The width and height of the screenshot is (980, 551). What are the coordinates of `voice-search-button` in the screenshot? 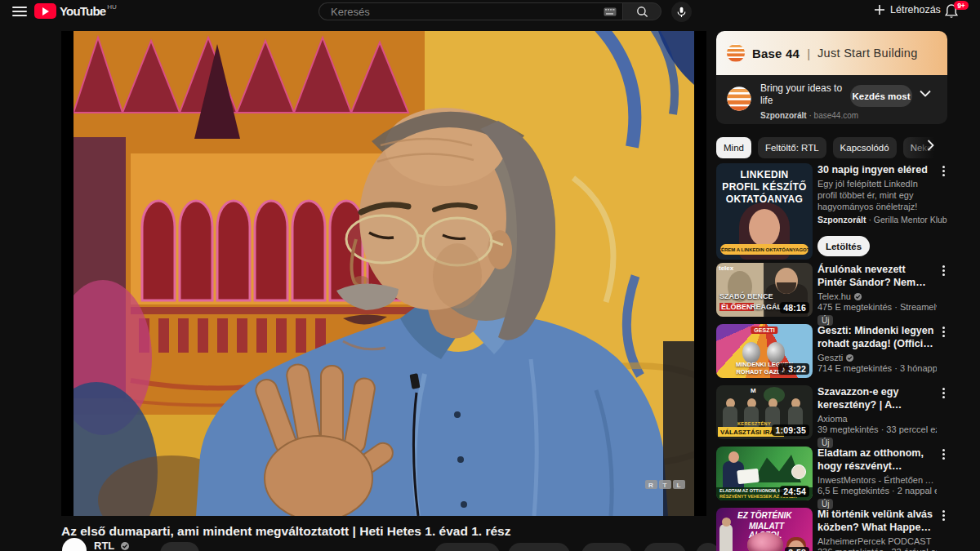 It's located at (681, 11).